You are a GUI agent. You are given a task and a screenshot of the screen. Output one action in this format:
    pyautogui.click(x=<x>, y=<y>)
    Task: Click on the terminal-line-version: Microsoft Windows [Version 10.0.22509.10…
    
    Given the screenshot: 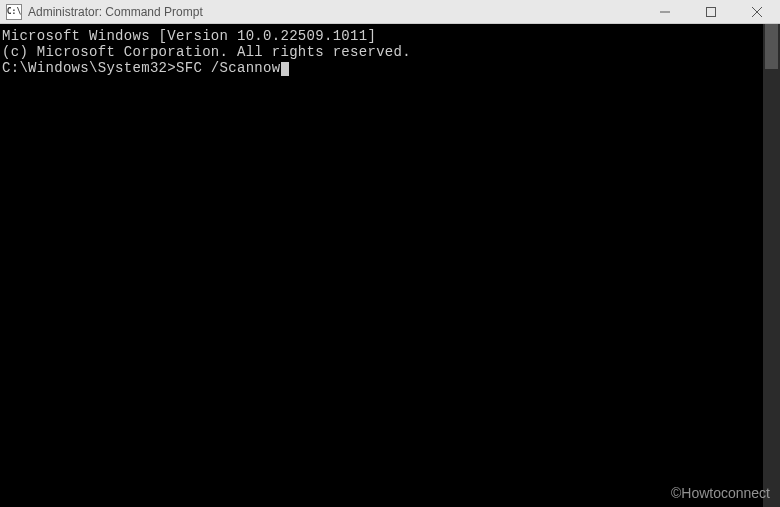 What is the action you would take?
    pyautogui.click(x=390, y=36)
    